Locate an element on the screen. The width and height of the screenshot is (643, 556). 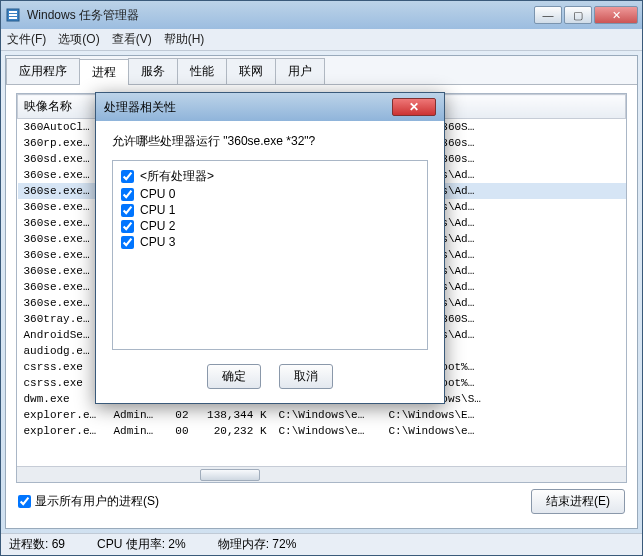
window-title: Windows 任务管理器 is located at coordinates (280, 16).